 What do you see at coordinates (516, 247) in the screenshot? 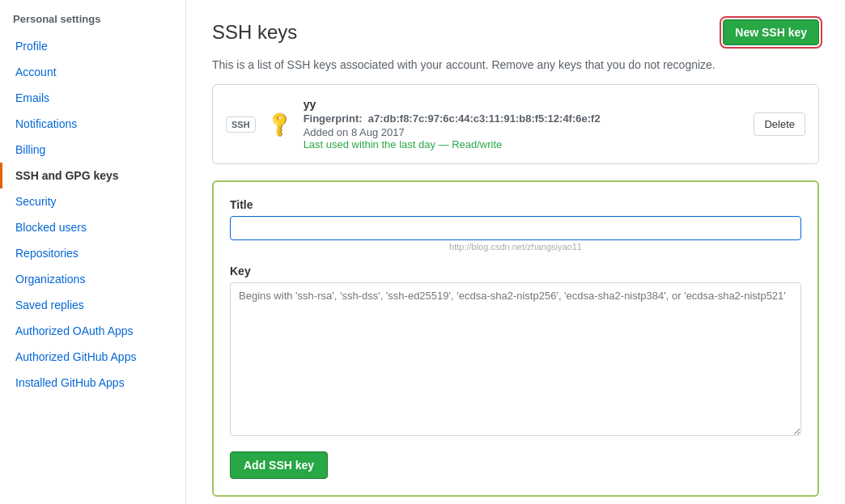
I see `watermark: http://blog.csdn.net/zhangsiyao11` at bounding box center [516, 247].